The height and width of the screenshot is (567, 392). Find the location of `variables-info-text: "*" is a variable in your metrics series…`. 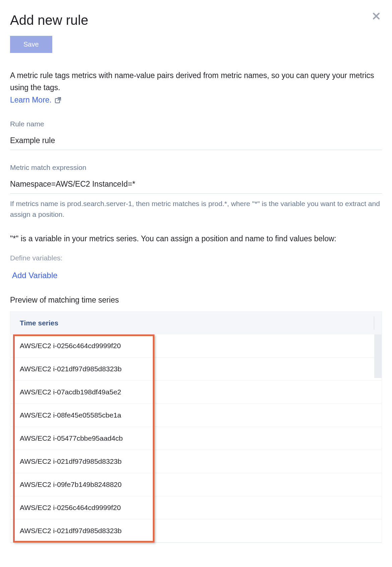

variables-info-text: "*" is a variable in your metrics series… is located at coordinates (196, 239).